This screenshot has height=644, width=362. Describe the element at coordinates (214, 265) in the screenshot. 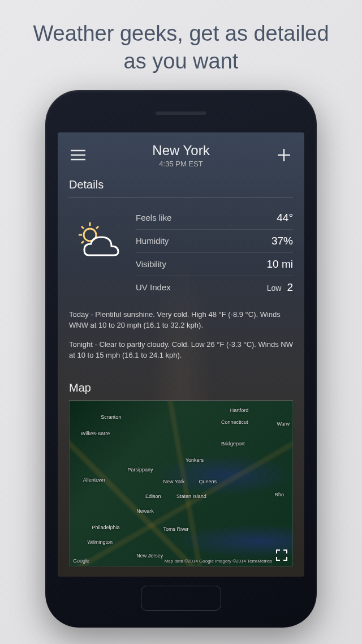

I see `metric-visibility: Visibility 10 mi` at that location.